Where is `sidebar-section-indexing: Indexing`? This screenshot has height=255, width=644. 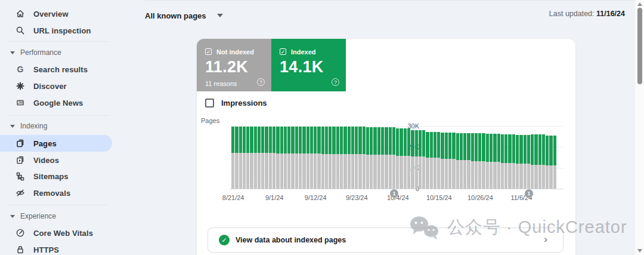 sidebar-section-indexing: Indexing is located at coordinates (29, 126).